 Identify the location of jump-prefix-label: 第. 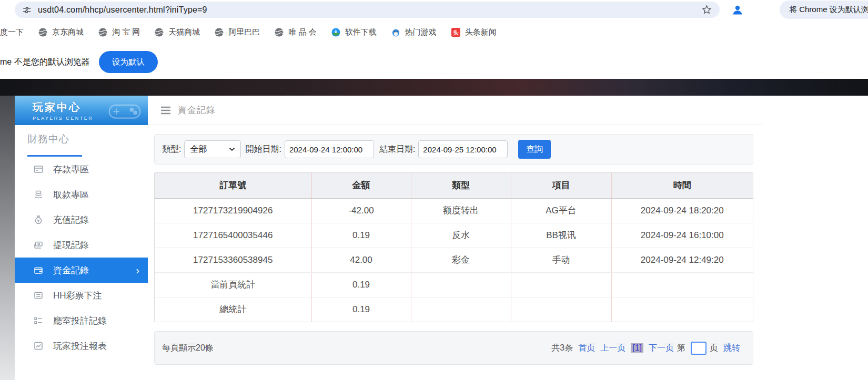
(681, 348).